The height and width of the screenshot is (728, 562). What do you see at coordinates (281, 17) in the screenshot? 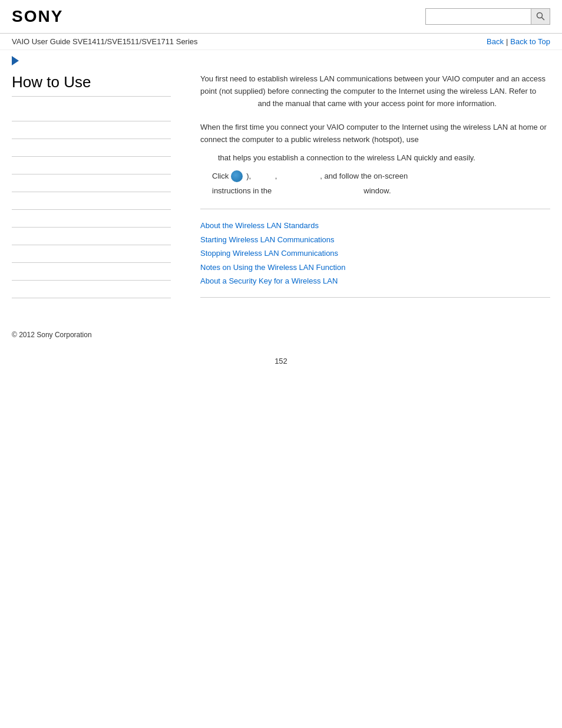
I see `header: SONY` at bounding box center [281, 17].